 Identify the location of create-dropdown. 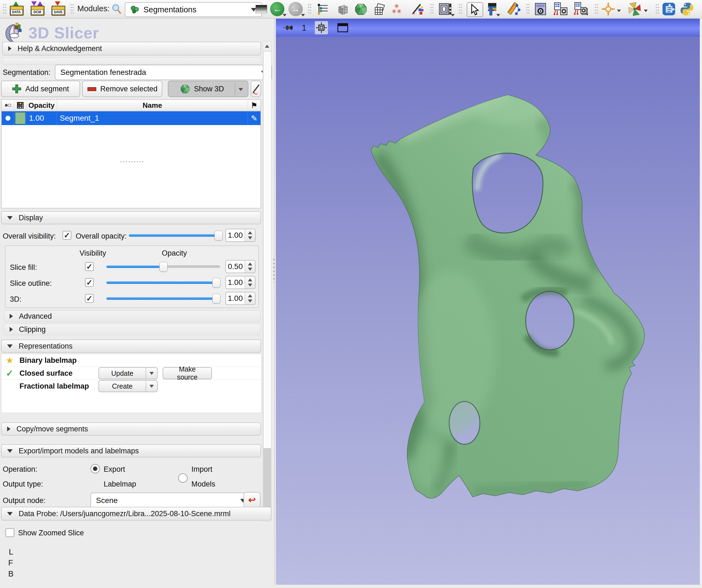
(151, 386).